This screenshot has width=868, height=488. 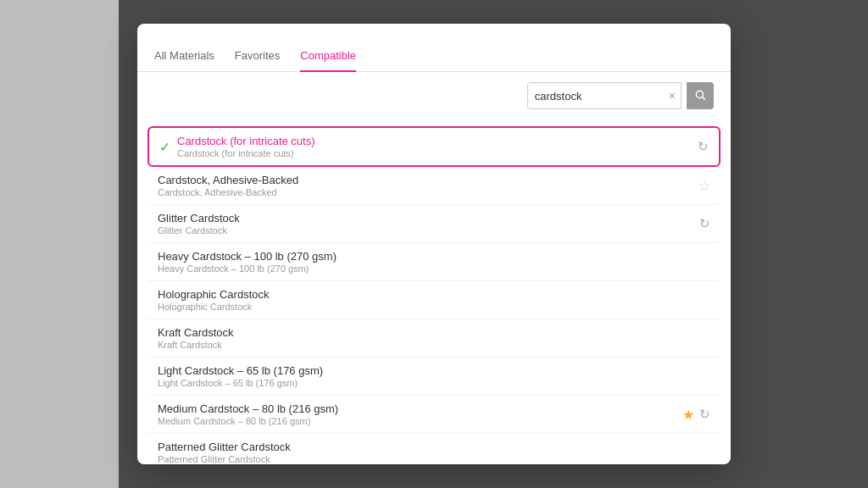 I want to click on item-actions: ★↻, so click(x=697, y=415).